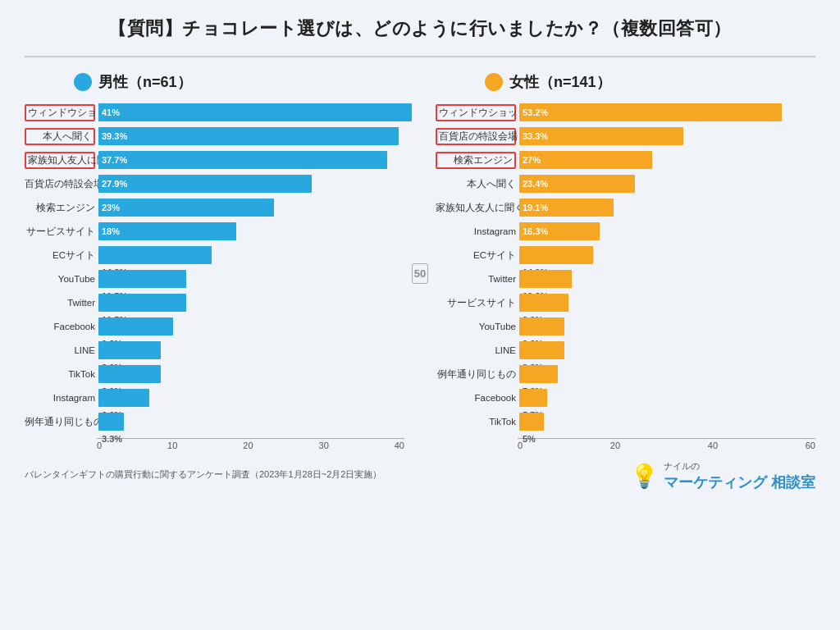  What do you see at coordinates (625, 112) in the screenshot?
I see `bar-row: ウィンドウショッピング53.2%` at bounding box center [625, 112].